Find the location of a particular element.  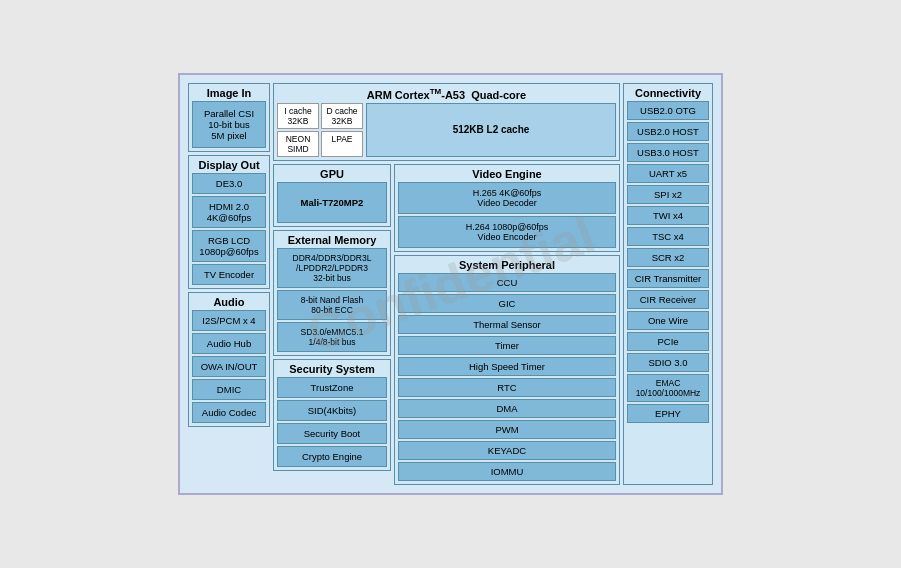

spi-block: SPI x2 is located at coordinates (668, 194).